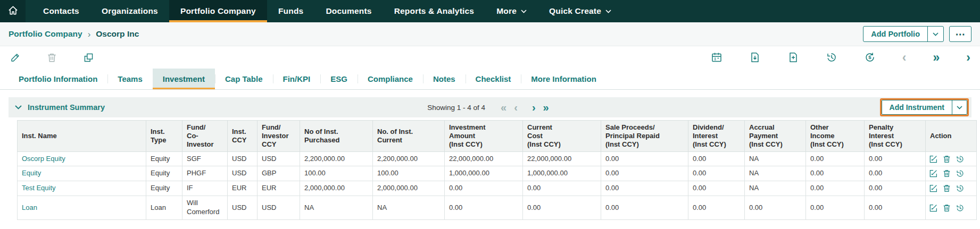 This screenshot has width=980, height=229. Describe the element at coordinates (44, 158) in the screenshot. I see `instrument-name-link: Oscorp Equity` at that location.